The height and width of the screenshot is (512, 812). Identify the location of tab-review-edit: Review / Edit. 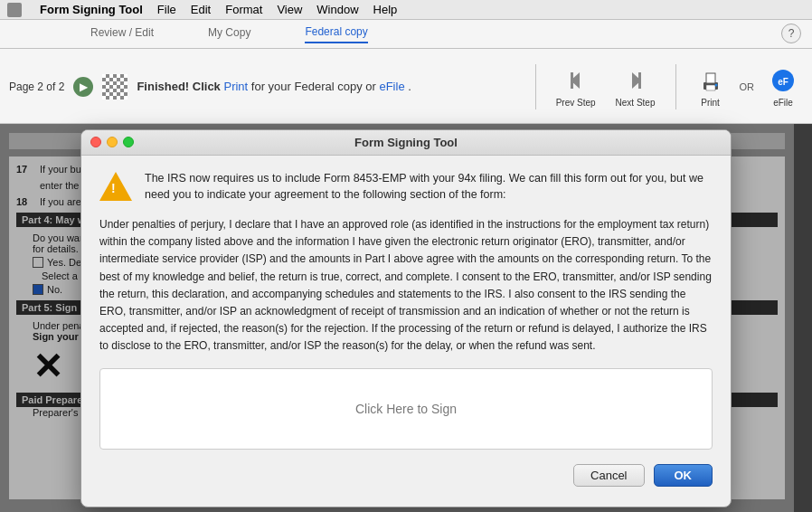
(122, 34).